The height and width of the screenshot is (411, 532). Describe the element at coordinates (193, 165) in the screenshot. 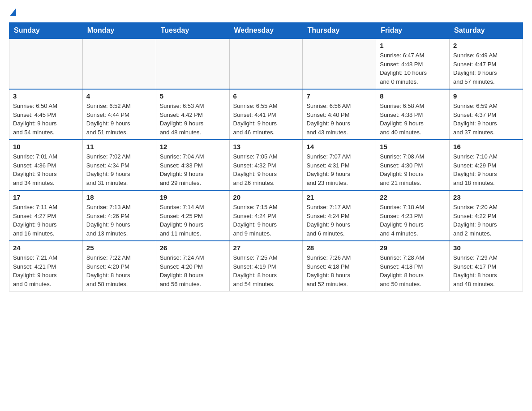

I see `calendar-cell: 12Sunrise: 7:04 AM Sunset: 4:33 PM Dayli…` at that location.